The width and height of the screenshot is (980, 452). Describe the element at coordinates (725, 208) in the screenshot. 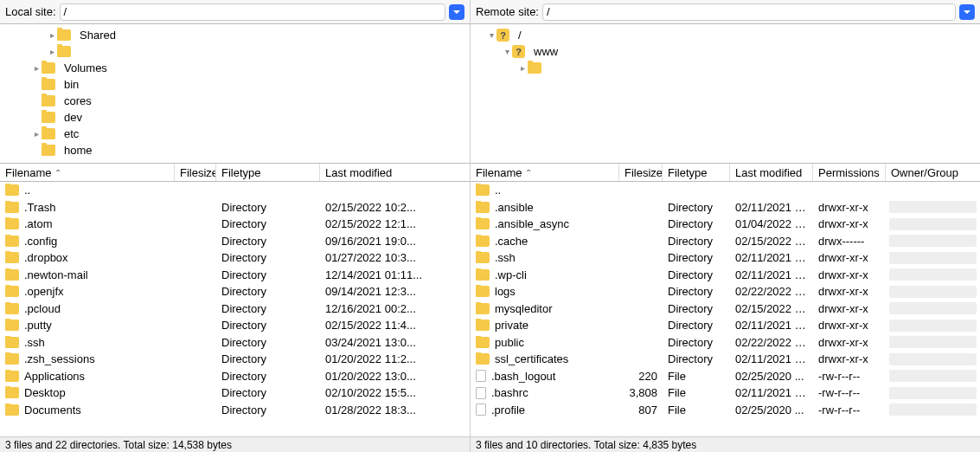

I see `list-item: .ansibleDirectory02/11/2021 1...drwxr-xr…` at that location.